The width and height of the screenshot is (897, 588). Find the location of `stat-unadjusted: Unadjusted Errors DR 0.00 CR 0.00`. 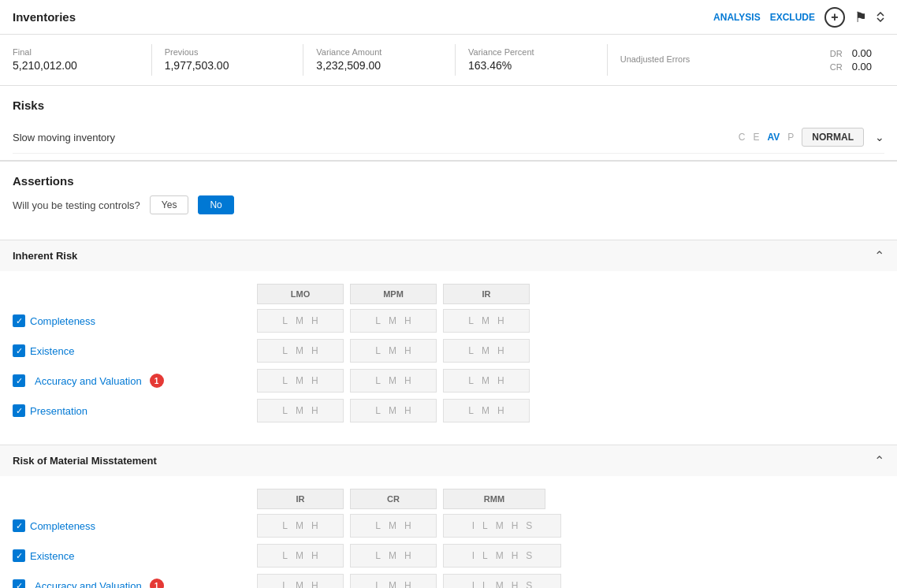

stat-unadjusted: Unadjusted Errors DR 0.00 CR 0.00 is located at coordinates (746, 60).